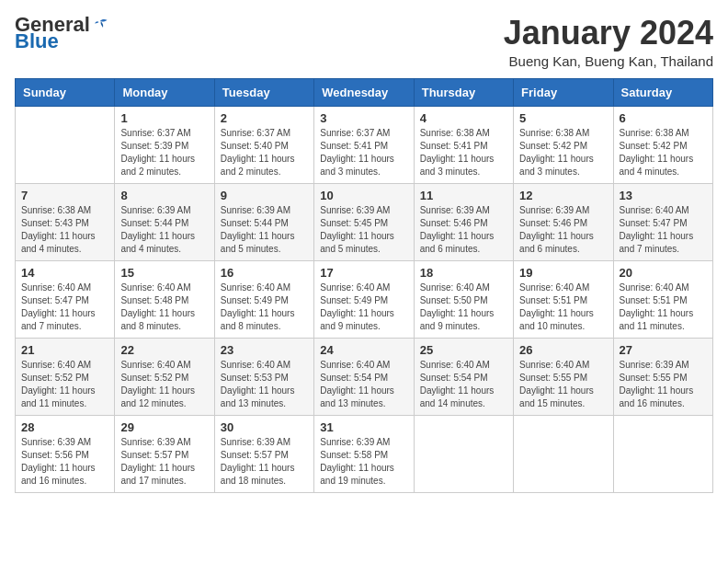 The width and height of the screenshot is (728, 563). Describe the element at coordinates (664, 350) in the screenshot. I see `day-number: 27` at that location.